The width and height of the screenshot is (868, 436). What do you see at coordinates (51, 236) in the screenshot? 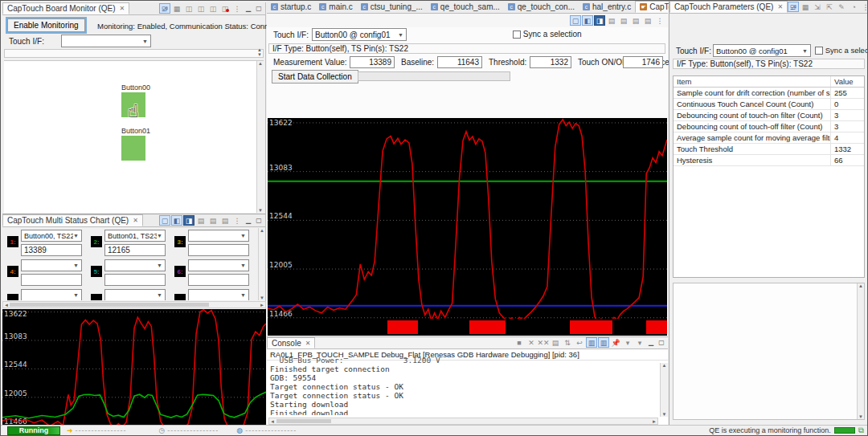
I see `channel-select: Button00, TS22 @ c▼` at bounding box center [51, 236].